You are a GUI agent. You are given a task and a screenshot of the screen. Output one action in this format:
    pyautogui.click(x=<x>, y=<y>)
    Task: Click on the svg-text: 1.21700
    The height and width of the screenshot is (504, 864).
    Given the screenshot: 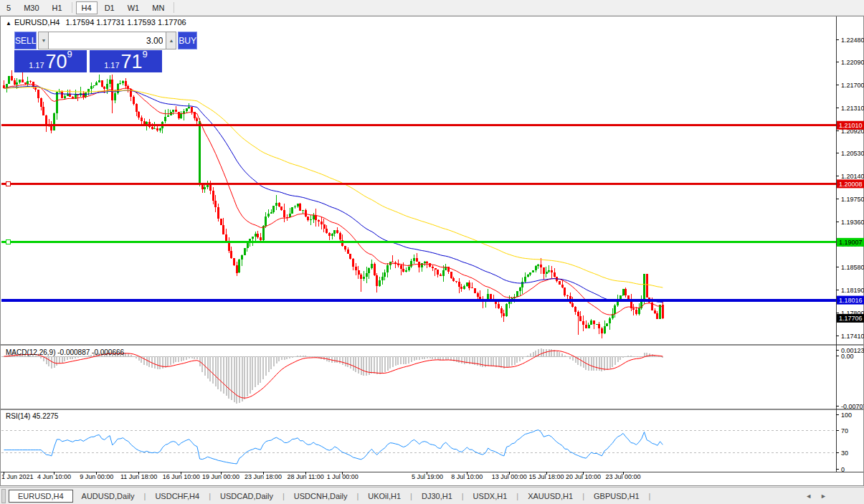 What is the action you would take?
    pyautogui.click(x=853, y=85)
    